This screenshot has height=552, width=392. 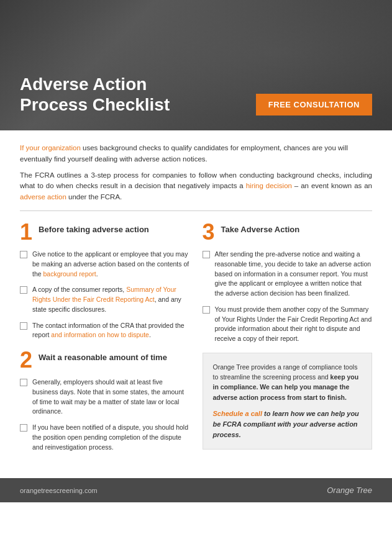 I want to click on step-2-item-2-text: If you have been notified of a dispute, …, so click(x=111, y=437).